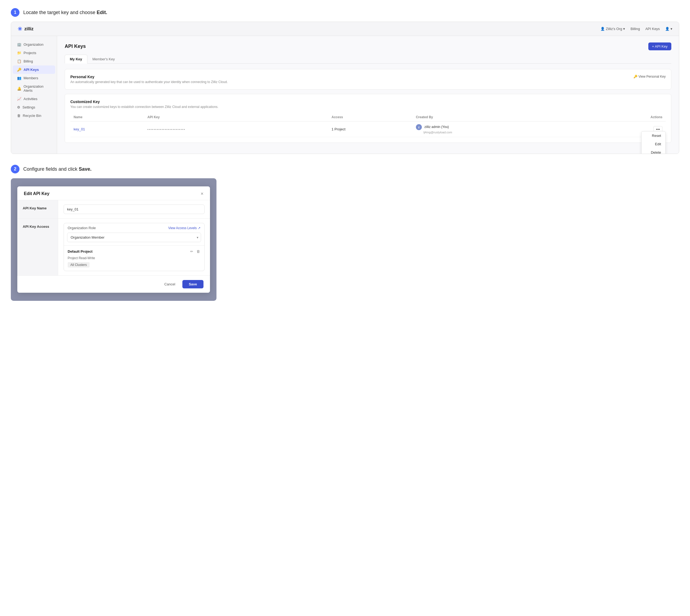 This screenshot has width=690, height=616. What do you see at coordinates (102, 13) in the screenshot?
I see `step1-instruction-bold: Edit.` at bounding box center [102, 13].